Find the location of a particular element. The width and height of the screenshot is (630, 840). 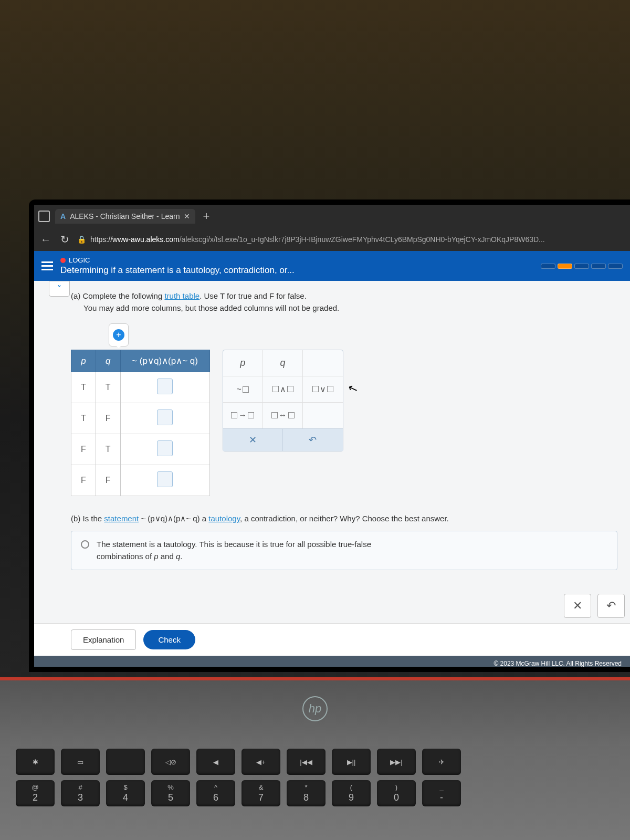

browser-tab-bar: A ALEKS - Christian Seither - Learn ✕ + is located at coordinates (332, 216).